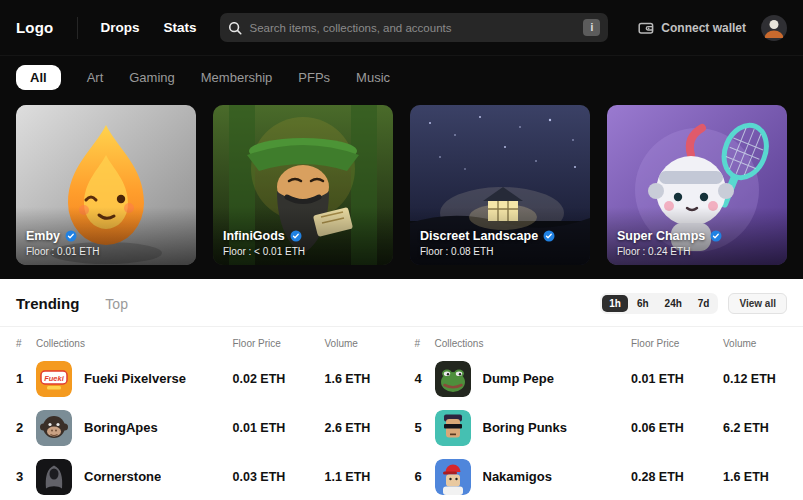 Image resolution: width=803 pixels, height=500 pixels. I want to click on card-floor-price: Floor : 0.01 ETH, so click(62, 252).